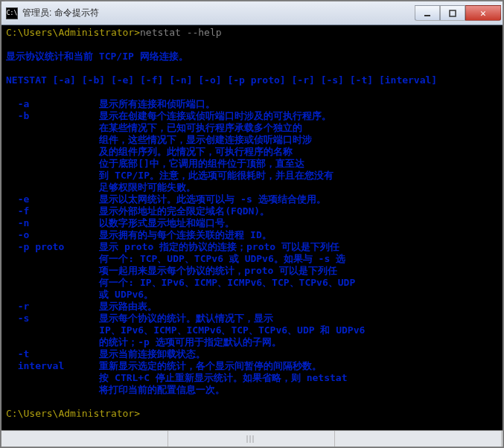  What do you see at coordinates (149, 152) in the screenshot?
I see `opt-b-line: 及的组件序列。此情况下，可执行程序的名称` at bounding box center [149, 152].